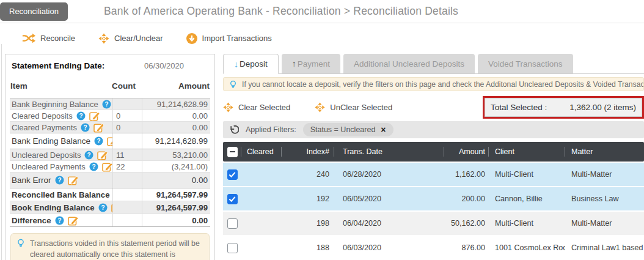 The height and width of the screenshot is (260, 644). Describe the element at coordinates (176, 141) in the screenshot. I see `summary-amount-value: 91,214,628.99` at that location.